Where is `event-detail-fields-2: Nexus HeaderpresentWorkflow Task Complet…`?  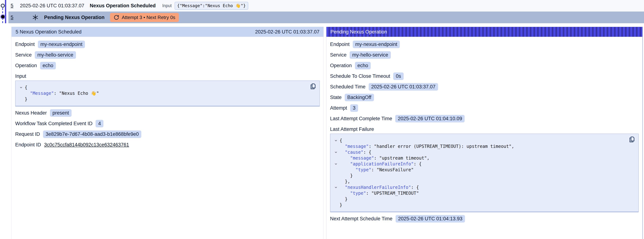
event-detail-fields-2: Nexus HeaderpresentWorkflow Task Complet… is located at coordinates (168, 129).